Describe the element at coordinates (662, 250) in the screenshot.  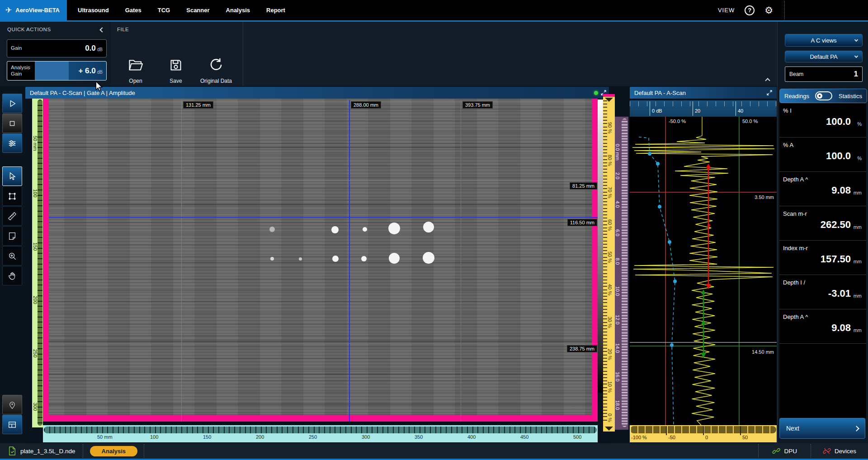
I see `tcg-points` at that location.